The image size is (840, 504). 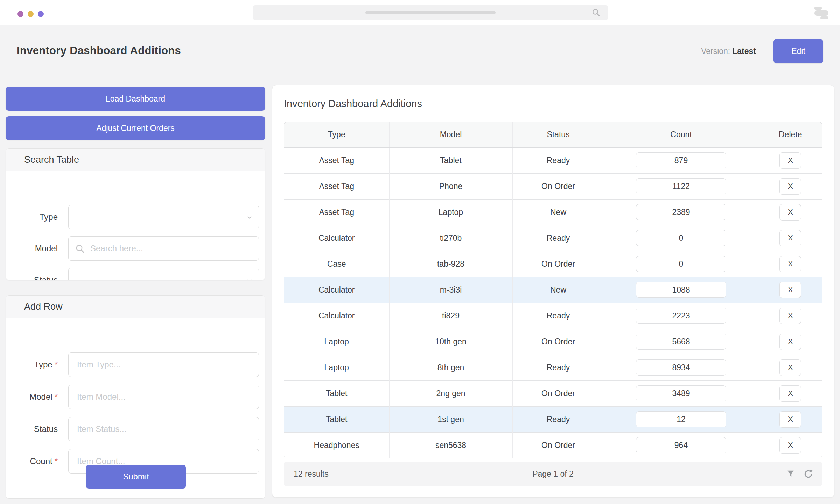 What do you see at coordinates (164, 274) in the screenshot?
I see `search-status-select` at bounding box center [164, 274].